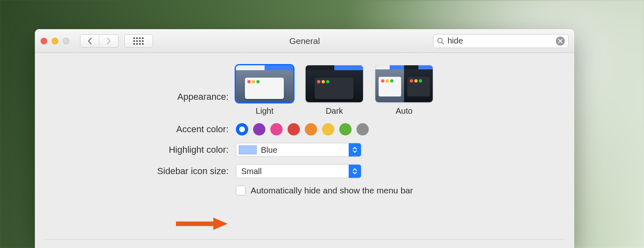 This screenshot has width=644, height=248. I want to click on chevron-right-icon, so click(109, 41).